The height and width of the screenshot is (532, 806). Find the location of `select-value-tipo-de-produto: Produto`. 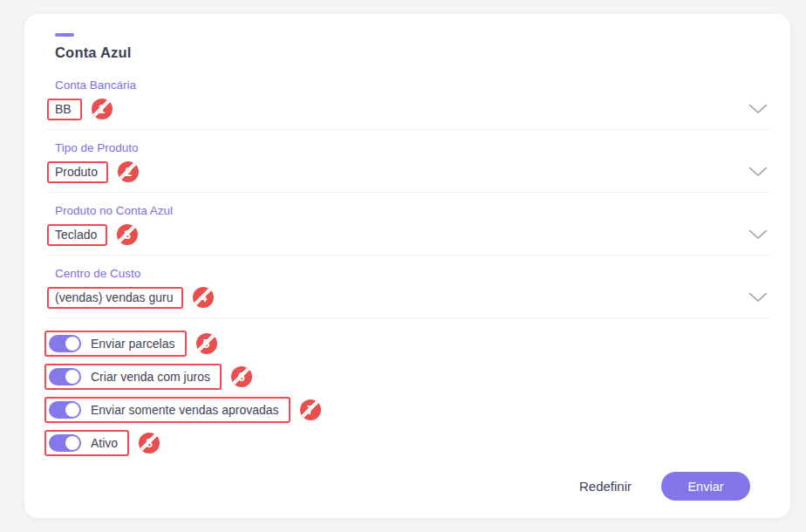

select-value-tipo-de-produto: Produto is located at coordinates (77, 172).